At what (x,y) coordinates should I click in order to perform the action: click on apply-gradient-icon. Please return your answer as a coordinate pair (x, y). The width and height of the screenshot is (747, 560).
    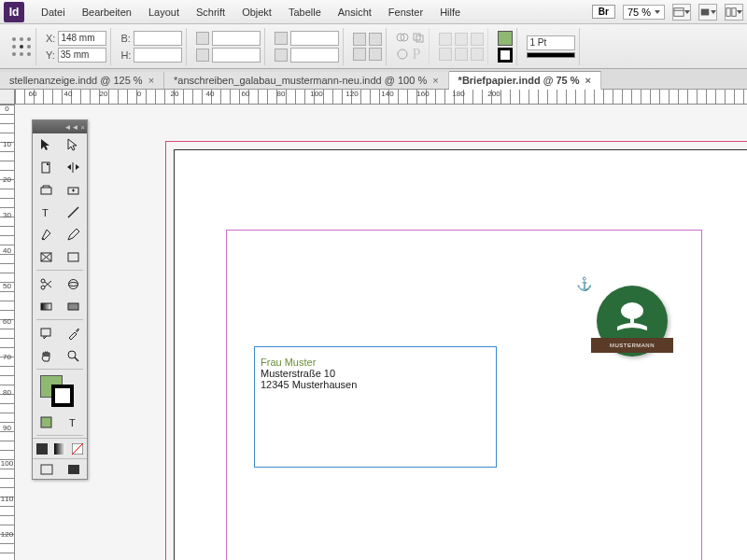
    Looking at the image, I should click on (60, 448).